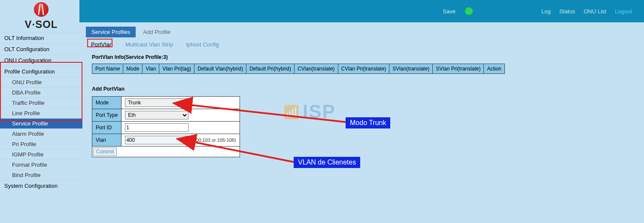  I want to click on brand-text: V·SOL, so click(41, 24).